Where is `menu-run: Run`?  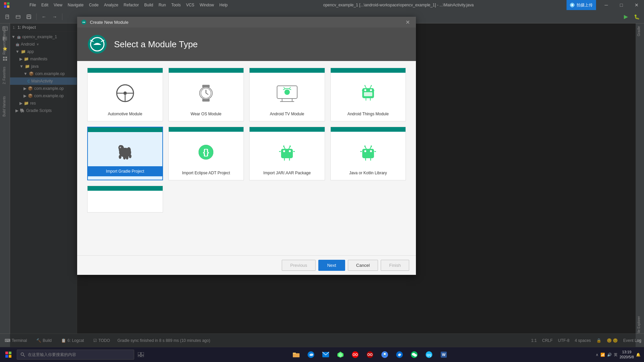 menu-run: Run is located at coordinates (162, 5).